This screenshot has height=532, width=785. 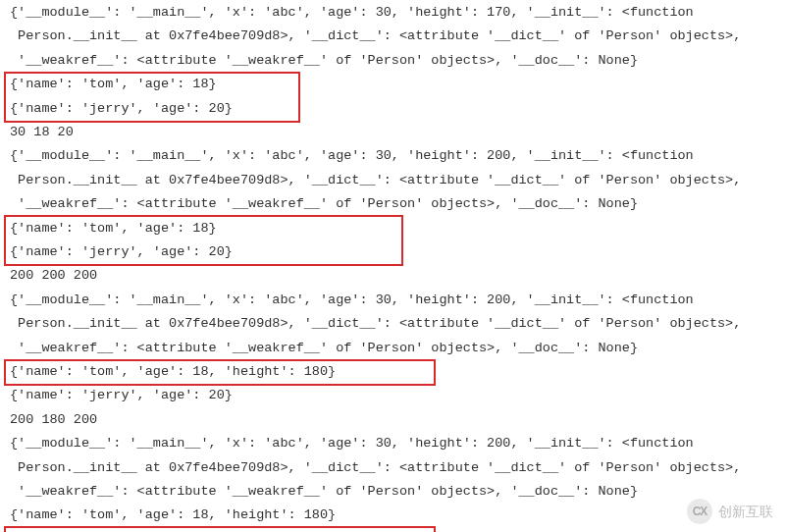 What do you see at coordinates (181, 530) in the screenshot?
I see `output-line: {'name': 'jerry', 'age': 20, 'height': 2…` at bounding box center [181, 530].